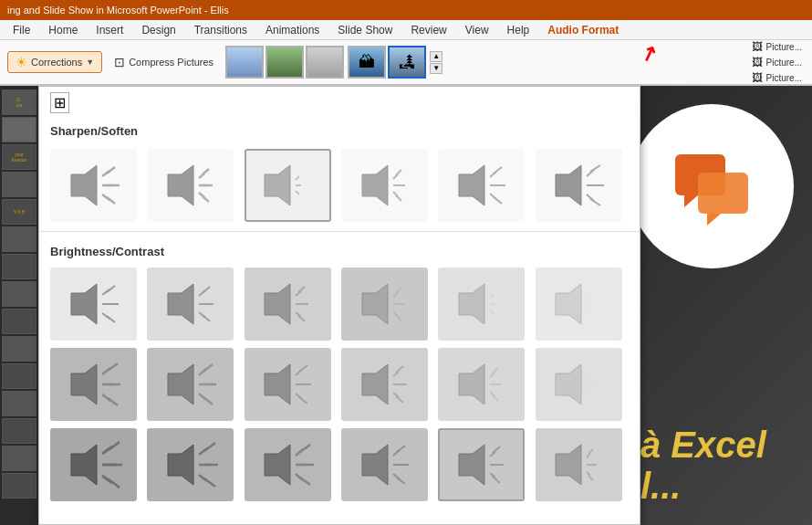 This screenshot has width=812, height=525. What do you see at coordinates (19, 212) in the screenshot?
I see `slide-thumb-5: Y-S B` at bounding box center [19, 212].